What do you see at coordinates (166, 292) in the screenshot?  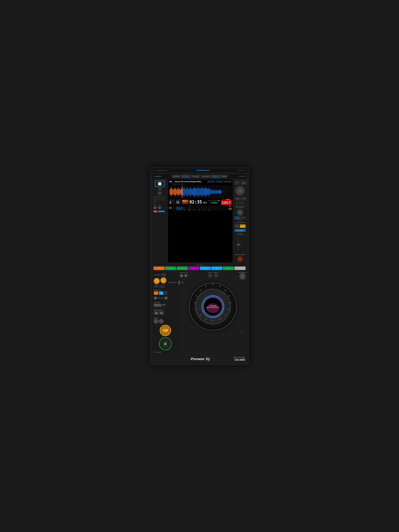 I see `half-x-button: 1/2X` at bounding box center [166, 292].